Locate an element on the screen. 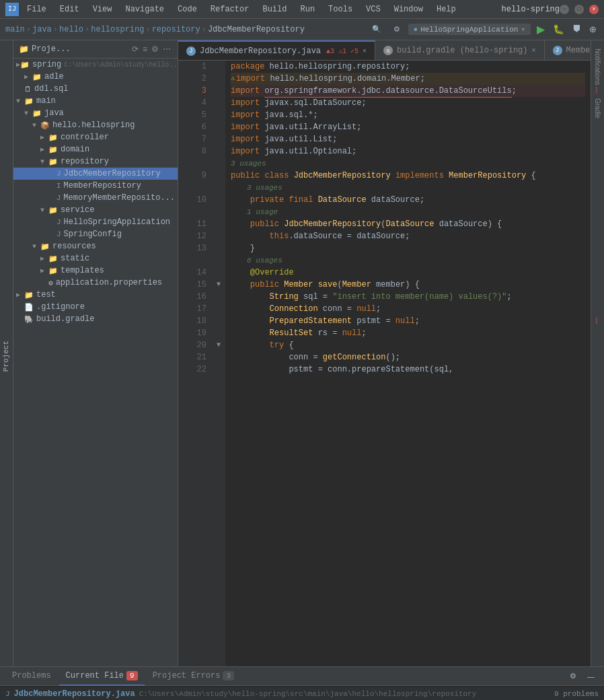 The height and width of the screenshot is (700, 604). code-line-14: @Override is located at coordinates (408, 273).